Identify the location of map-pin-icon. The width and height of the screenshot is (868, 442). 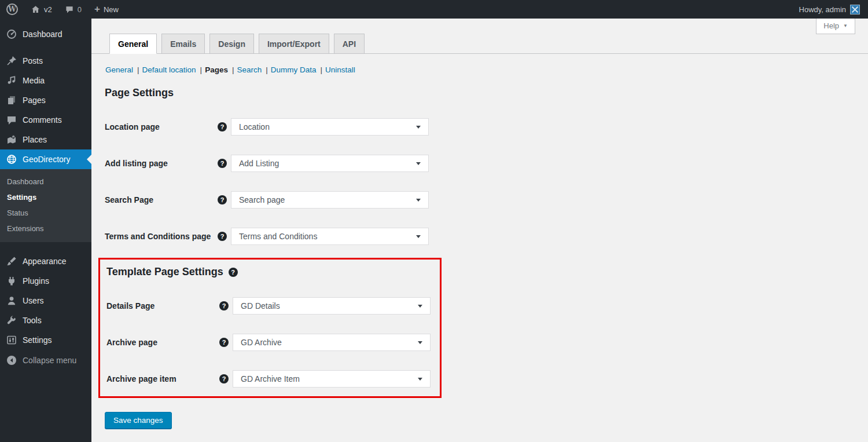
(12, 140).